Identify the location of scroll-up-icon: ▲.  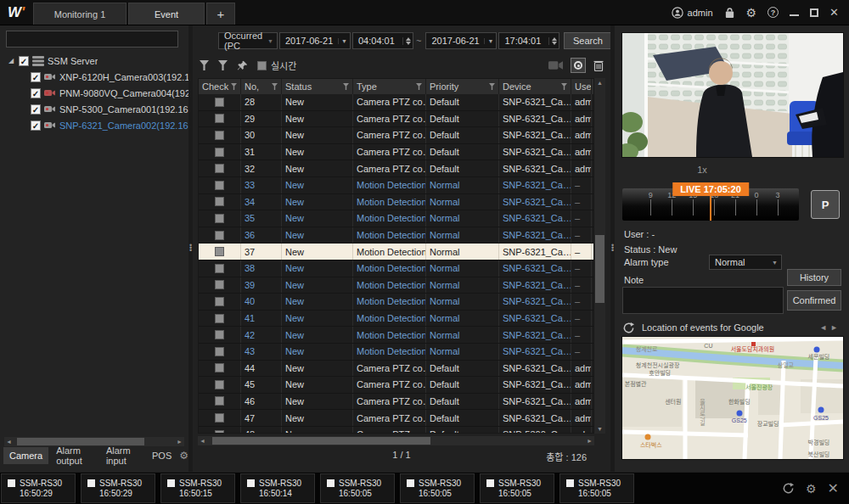
(599, 83).